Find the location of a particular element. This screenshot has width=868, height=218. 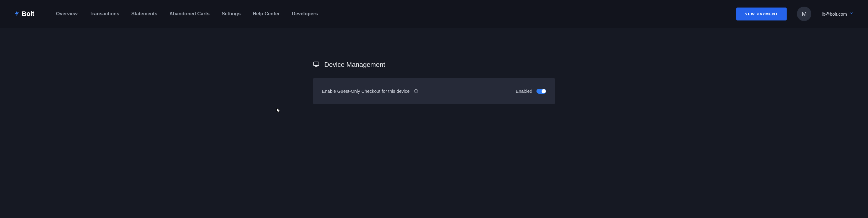

section-title: Device Management is located at coordinates (354, 65).